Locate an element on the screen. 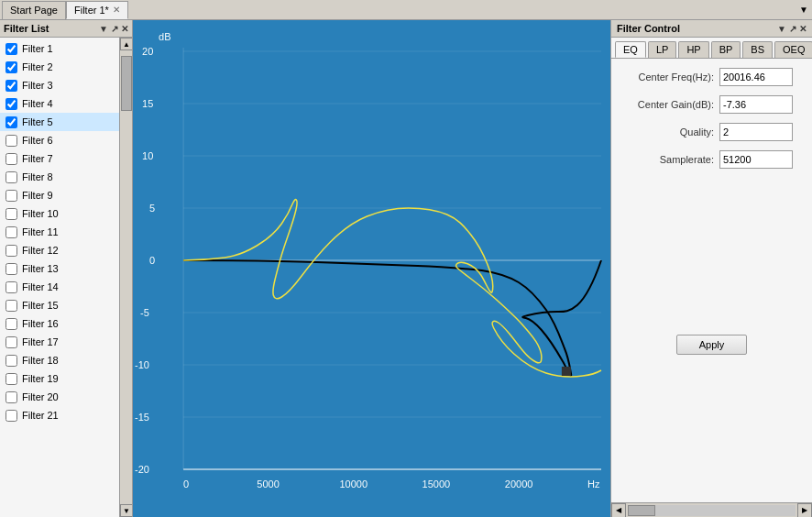 This screenshot has height=517, width=812. filter-item-15: Filter 15 is located at coordinates (60, 305).